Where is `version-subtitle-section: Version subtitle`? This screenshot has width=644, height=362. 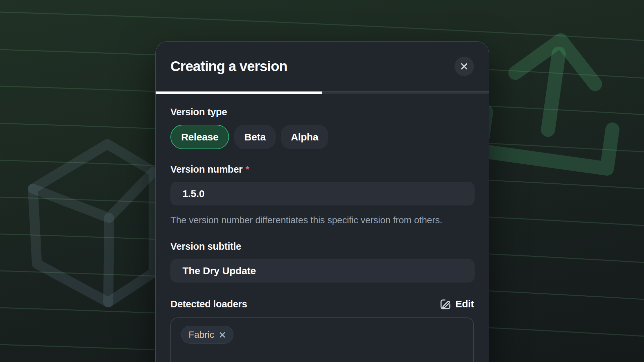
version-subtitle-section: Version subtitle is located at coordinates (322, 262).